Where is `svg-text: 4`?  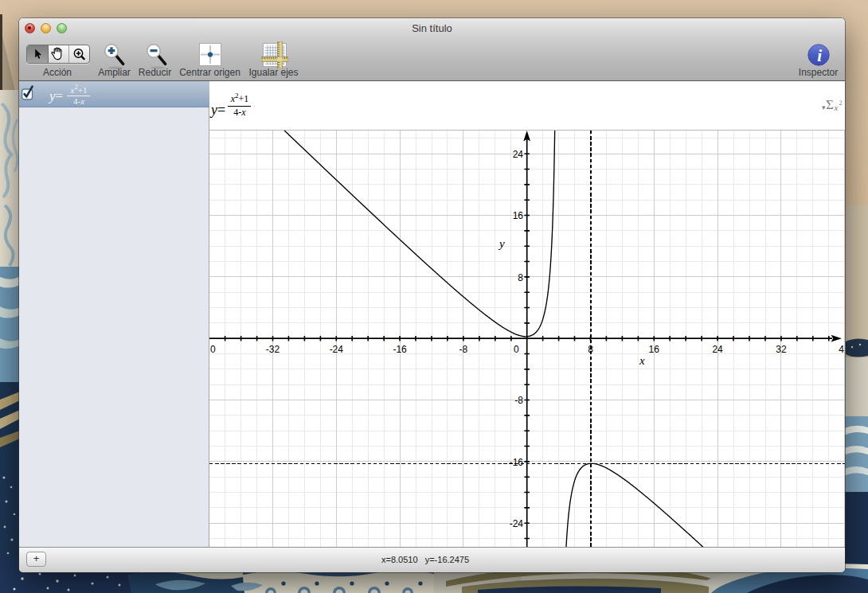
svg-text: 4 is located at coordinates (841, 349).